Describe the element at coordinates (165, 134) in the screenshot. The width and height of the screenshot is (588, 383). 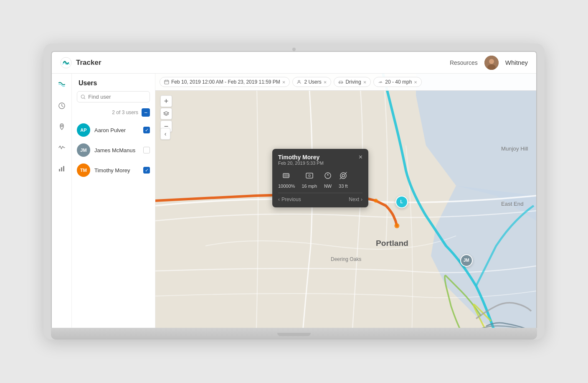
I see `collapse-panel-button: ‹` at that location.